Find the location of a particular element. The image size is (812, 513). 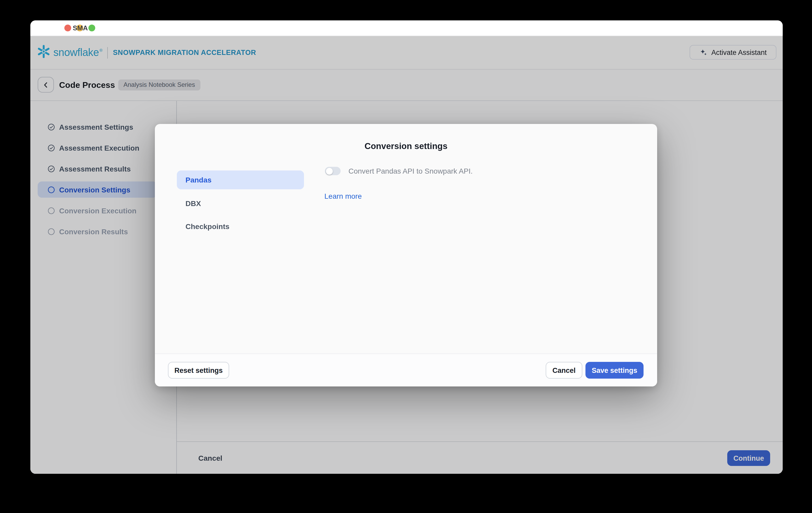

pandas-api-toggle is located at coordinates (333, 171).